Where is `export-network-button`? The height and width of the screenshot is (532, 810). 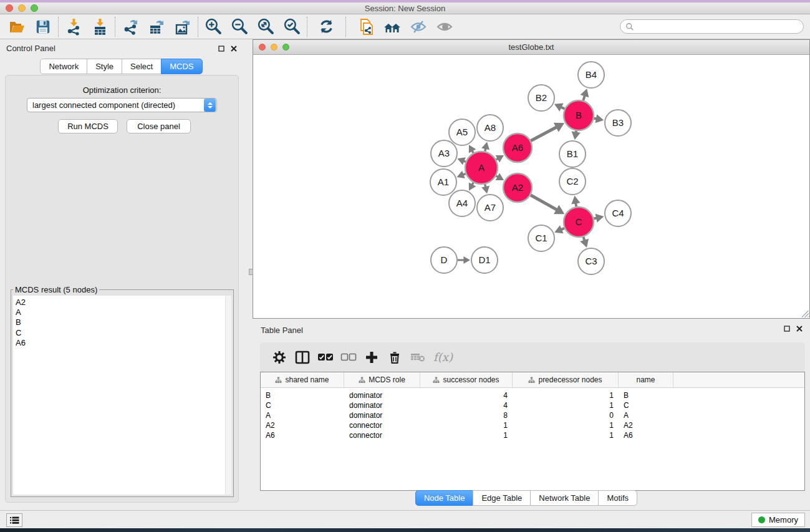 export-network-button is located at coordinates (130, 27).